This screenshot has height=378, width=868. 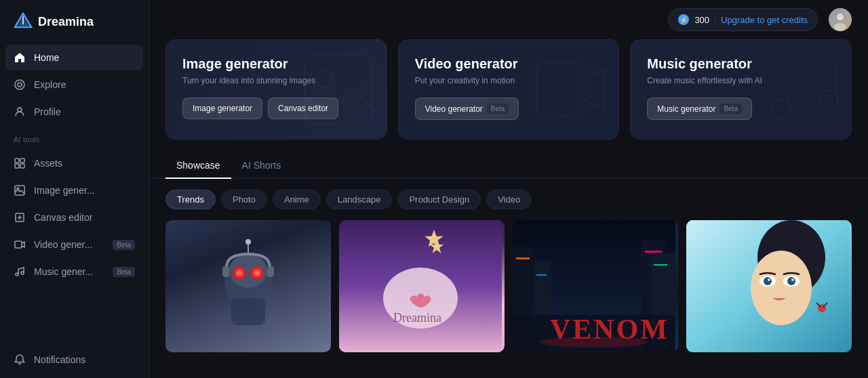 What do you see at coordinates (75, 21) in the screenshot?
I see `logo-area: Dreamina` at bounding box center [75, 21].